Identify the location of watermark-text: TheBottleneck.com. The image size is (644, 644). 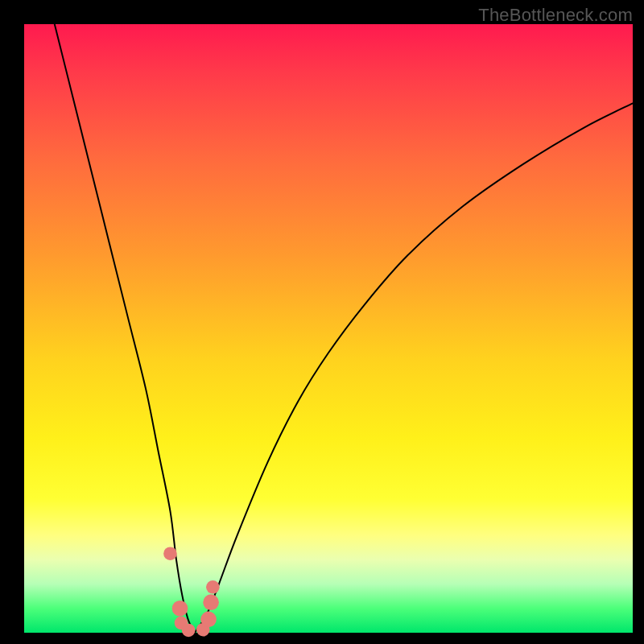
(555, 15).